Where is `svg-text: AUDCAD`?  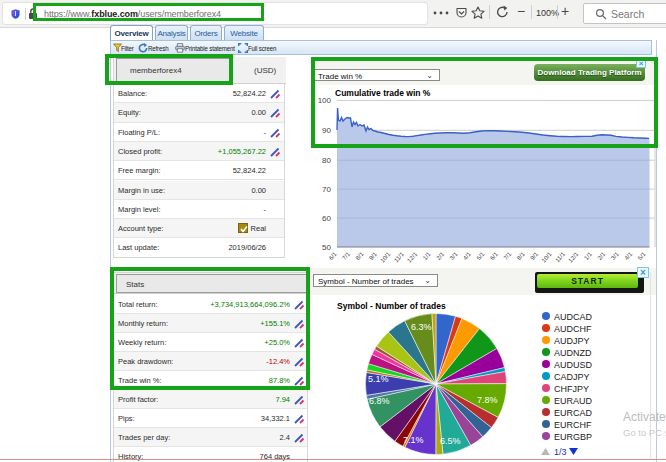
svg-text: AUDCAD is located at coordinates (574, 317).